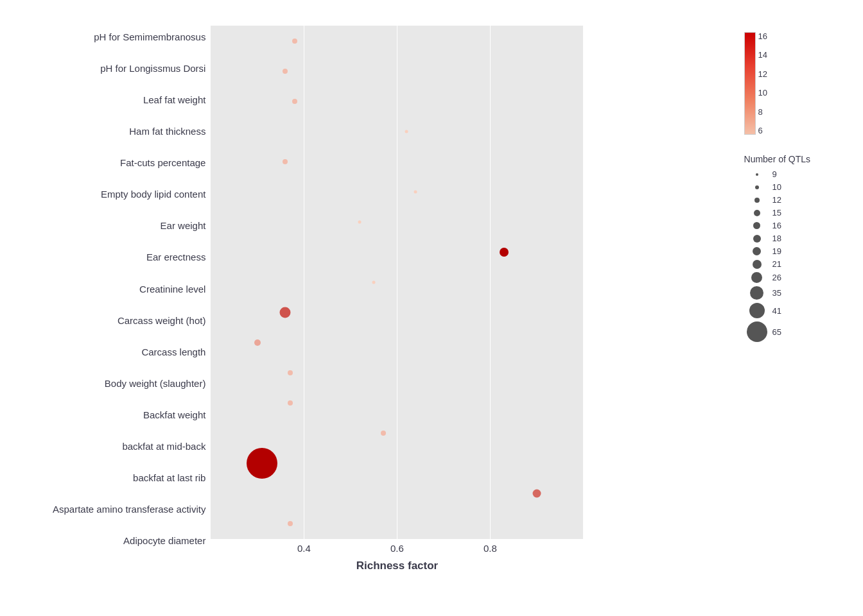  What do you see at coordinates (164, 447) in the screenshot?
I see `y-label: backfat at mid-back` at bounding box center [164, 447].